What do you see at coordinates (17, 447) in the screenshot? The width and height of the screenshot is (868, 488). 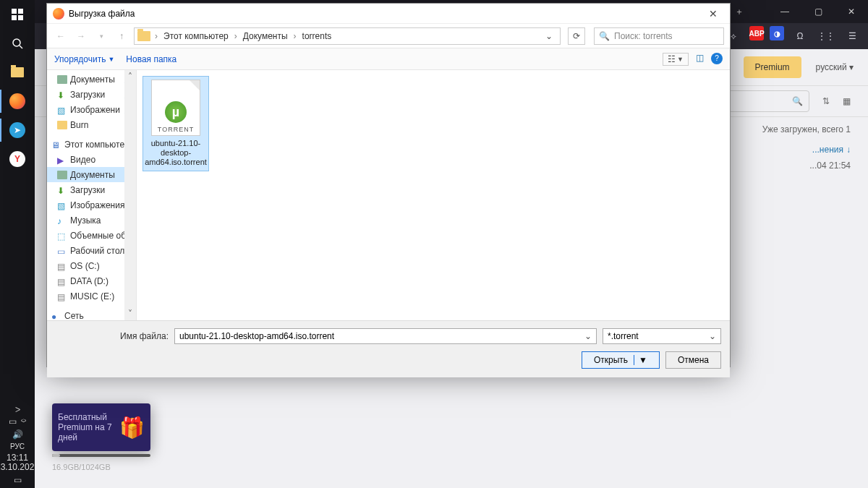 I see `input-language: РУС` at bounding box center [17, 447].